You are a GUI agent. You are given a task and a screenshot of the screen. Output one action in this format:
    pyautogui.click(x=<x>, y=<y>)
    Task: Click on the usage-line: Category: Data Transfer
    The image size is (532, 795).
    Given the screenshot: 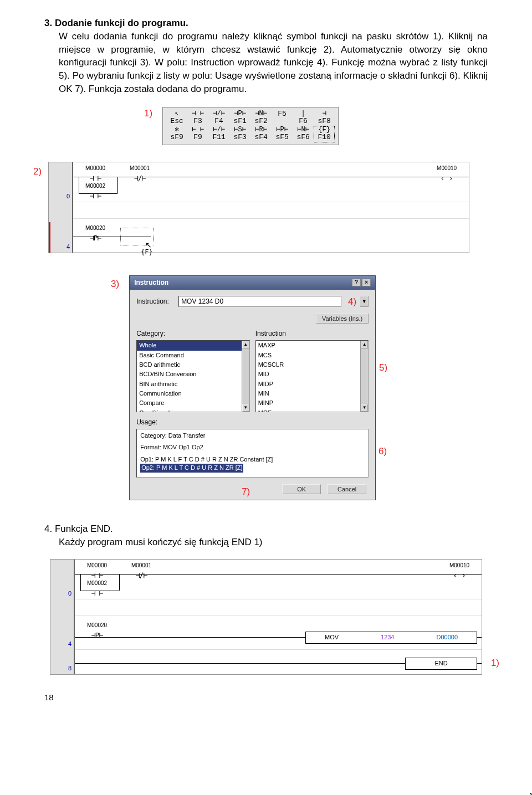 What is the action you would take?
    pyautogui.click(x=253, y=435)
    